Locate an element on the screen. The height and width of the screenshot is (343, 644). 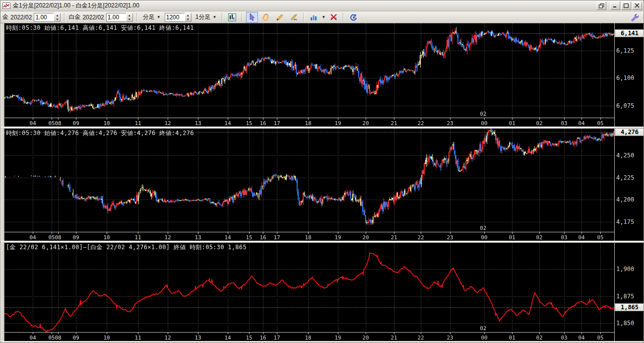
close-icon is located at coordinates (637, 6).